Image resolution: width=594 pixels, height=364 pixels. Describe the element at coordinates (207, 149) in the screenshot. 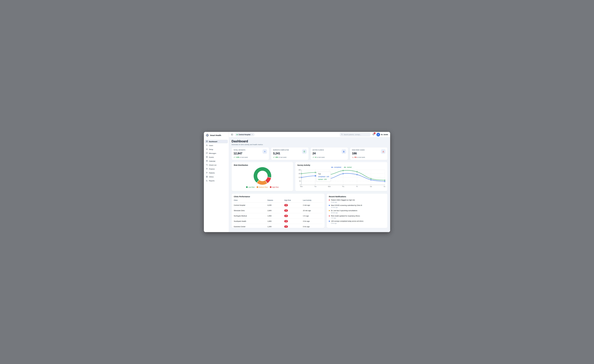

I see `gear-icon` at that location.